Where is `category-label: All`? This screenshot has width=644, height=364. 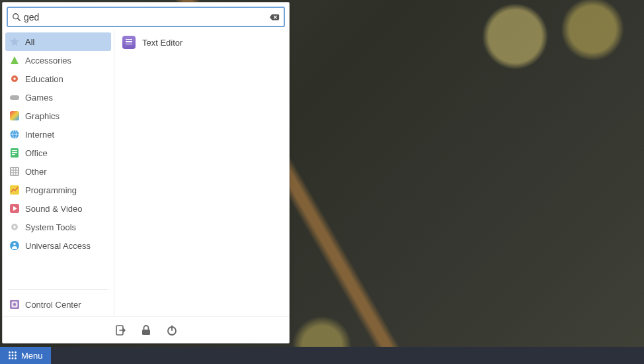
category-label: All is located at coordinates (30, 42).